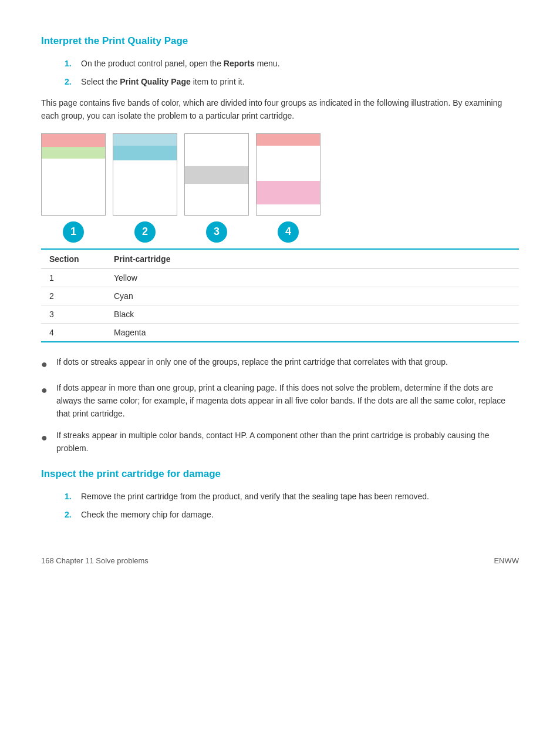 The width and height of the screenshot is (560, 746). What do you see at coordinates (292, 63) in the screenshot?
I see `step-item-1: 1. On the product control panel, open th…` at bounding box center [292, 63].